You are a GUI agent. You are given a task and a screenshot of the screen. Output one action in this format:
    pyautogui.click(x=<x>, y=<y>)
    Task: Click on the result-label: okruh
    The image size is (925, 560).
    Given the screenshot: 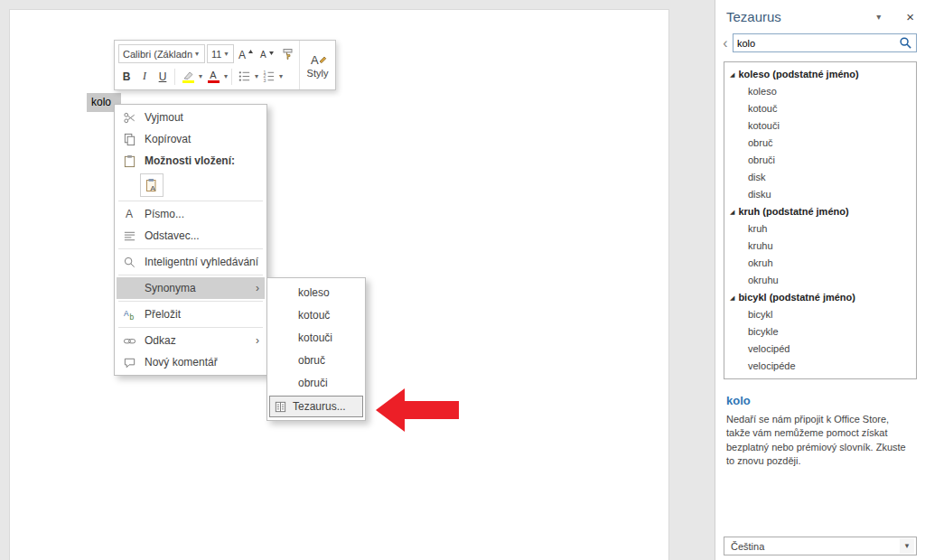 What is the action you would take?
    pyautogui.click(x=761, y=263)
    